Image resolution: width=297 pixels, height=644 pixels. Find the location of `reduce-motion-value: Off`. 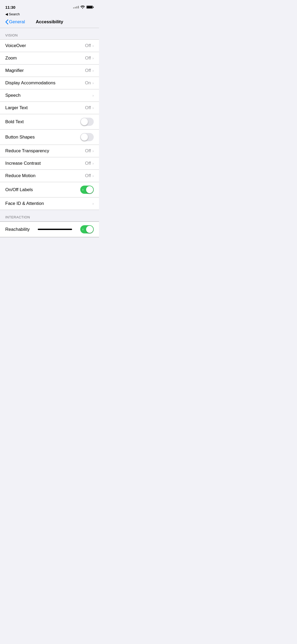

reduce-motion-value: Off is located at coordinates (88, 176).